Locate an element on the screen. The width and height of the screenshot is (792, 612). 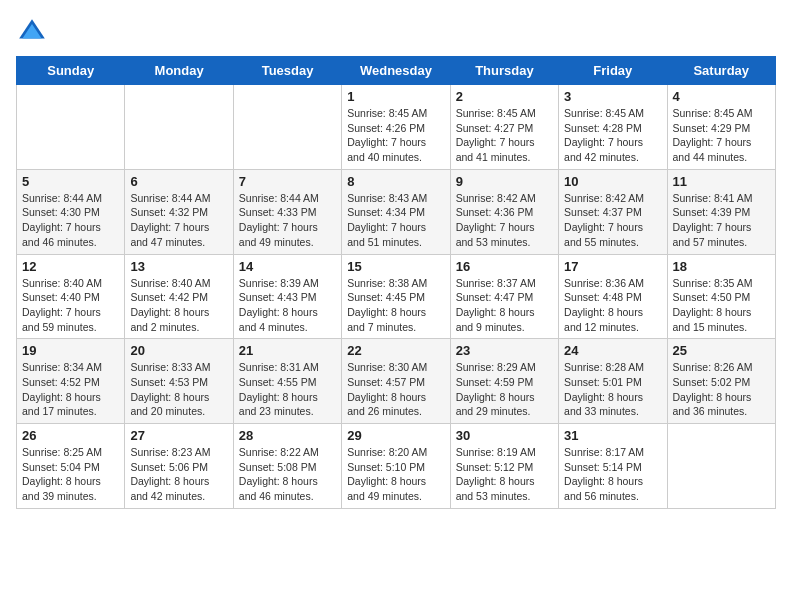
day-info: Sunrise: 8:37 AM Sunset: 4:47 PM Dayligh… is located at coordinates (504, 306).